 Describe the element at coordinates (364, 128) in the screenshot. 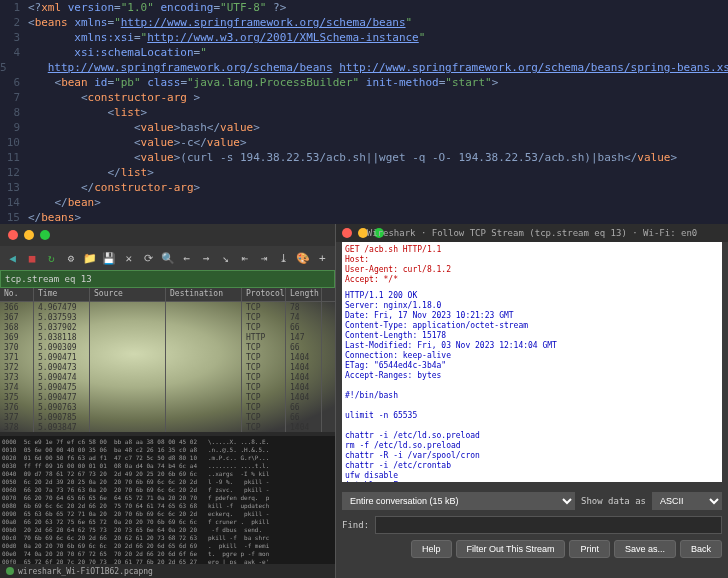

I see `code-line: 9 <value>bash</value>` at that location.